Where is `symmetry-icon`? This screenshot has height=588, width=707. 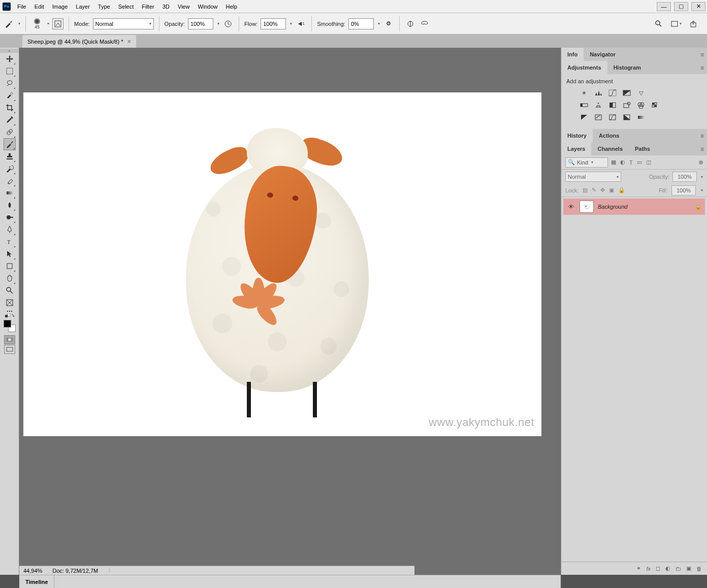
symmetry-icon is located at coordinates (410, 24).